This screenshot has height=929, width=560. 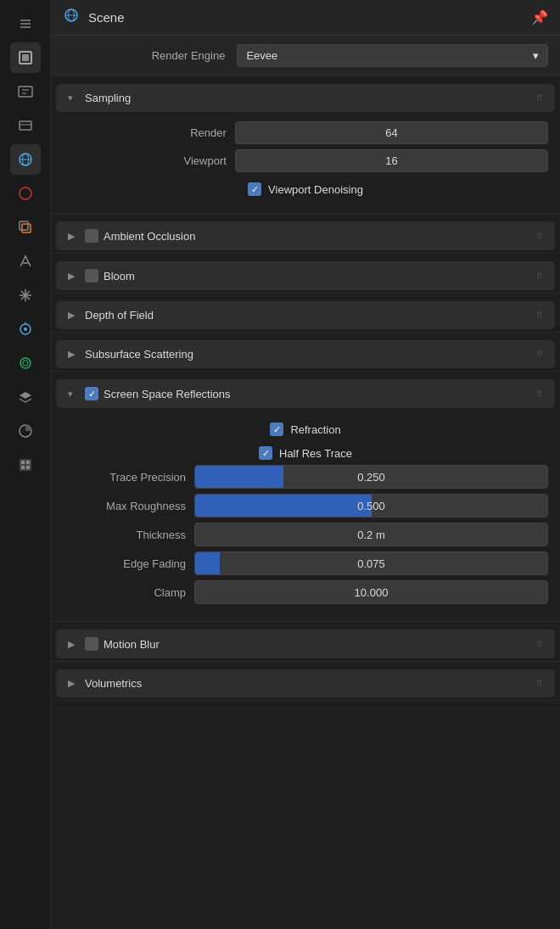 What do you see at coordinates (540, 17) in the screenshot?
I see `pin-icon: 📌` at bounding box center [540, 17].